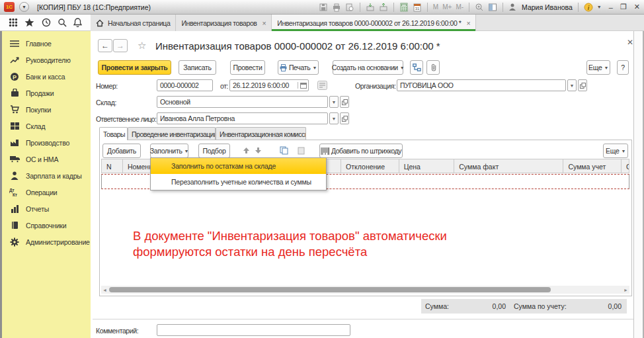  I want to click on warehouse-dropdown-icon: ▼, so click(334, 102).